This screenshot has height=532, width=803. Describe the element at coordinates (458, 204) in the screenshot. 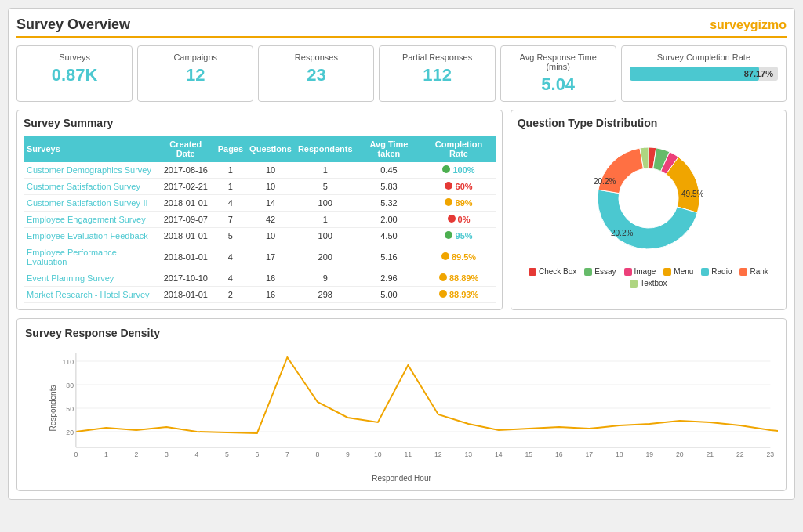

I see `cell-completion: 89%` at that location.